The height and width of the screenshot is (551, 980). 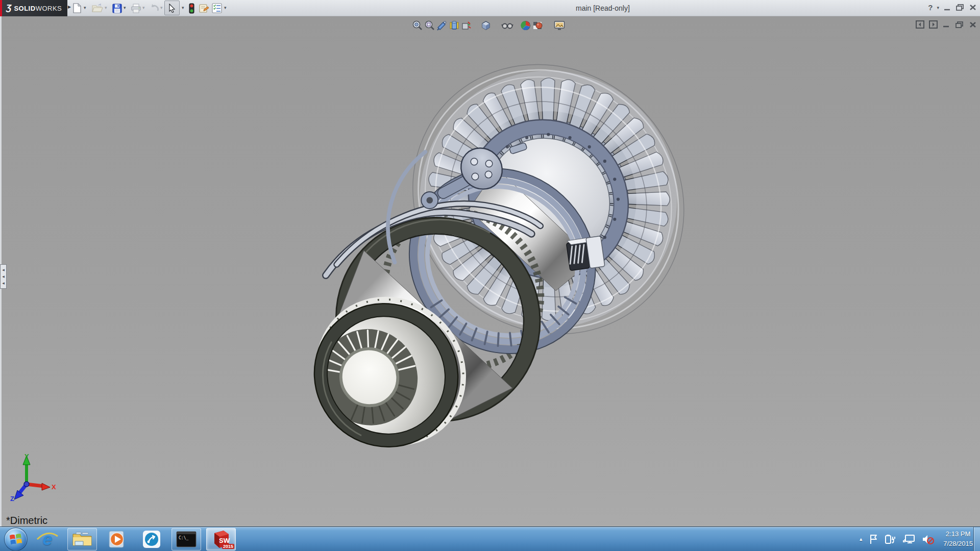 I want to click on menu-expander-icon: ▸, so click(x=69, y=7).